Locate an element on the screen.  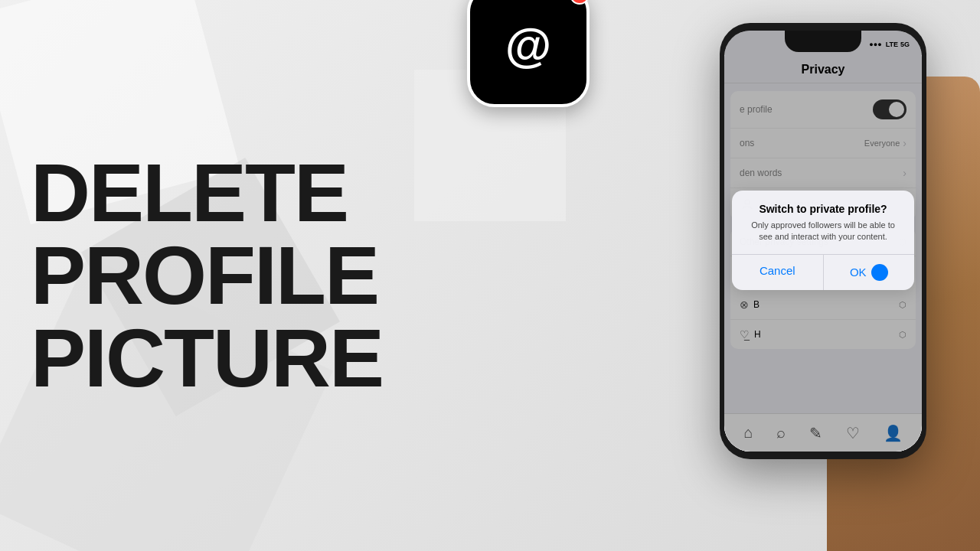
threads-app-icon: @ is located at coordinates (528, 54).